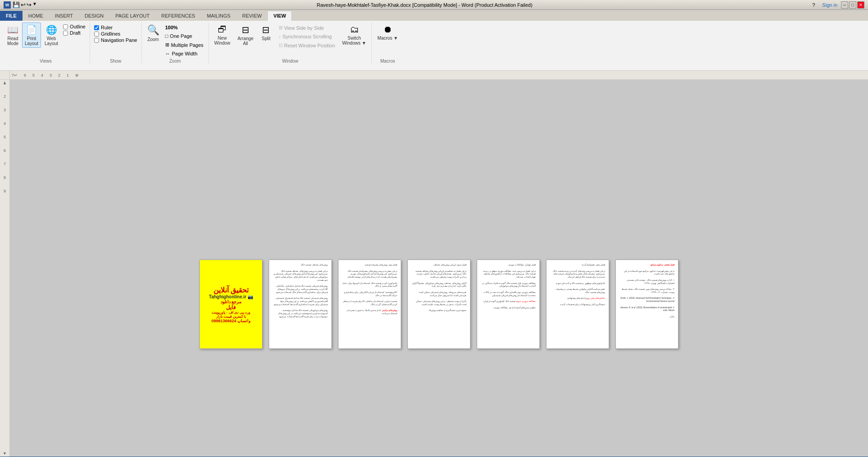 This screenshot has width=868, height=457. What do you see at coordinates (508, 304) in the screenshot?
I see `page-thumbnail-5: فصل چهارم: مطالعات موردی در این فصل به ب…` at bounding box center [508, 304].